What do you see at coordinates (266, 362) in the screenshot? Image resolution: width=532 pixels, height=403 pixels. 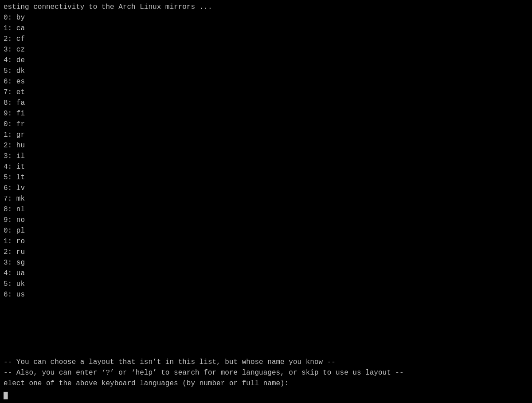 I see `footer-line: -- You can choose a layout that isn’t in…` at bounding box center [266, 362].